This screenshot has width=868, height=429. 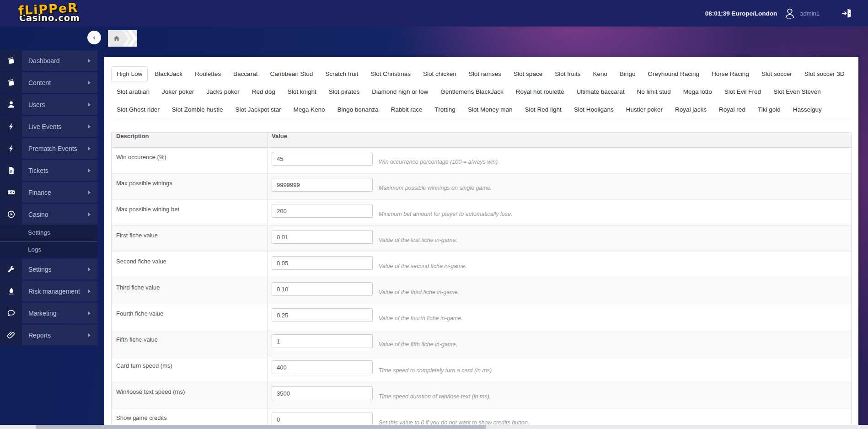 What do you see at coordinates (261, 427) in the screenshot?
I see `horizontal-scrollbar-thumb` at bounding box center [261, 427].